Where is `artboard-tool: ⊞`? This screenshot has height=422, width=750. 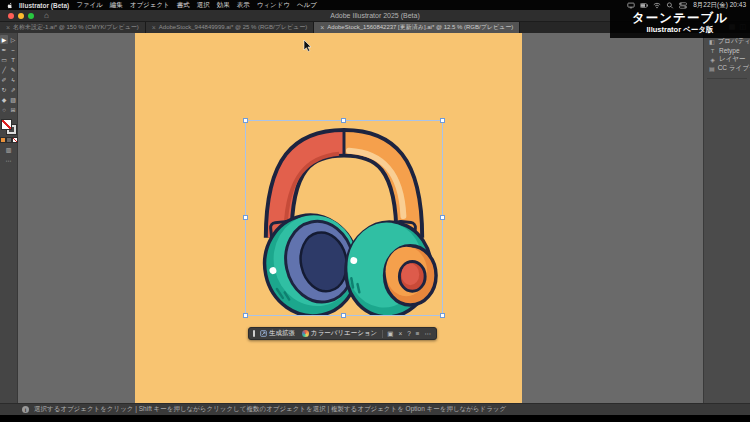
artboard-tool: ⊞ is located at coordinates (13, 110).